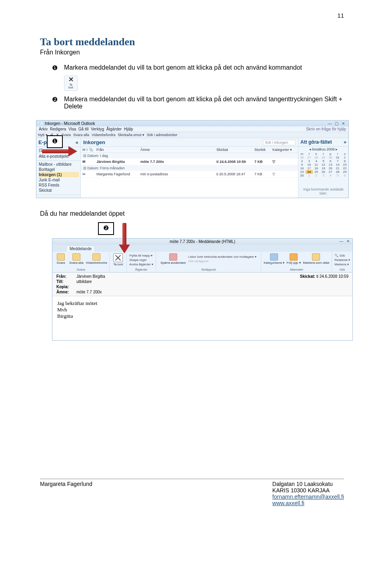 The width and height of the screenshot is (384, 588). What do you see at coordinates (288, 503) in the screenshot?
I see `footer-web-link: www.axxell.fi` at bounding box center [288, 503].